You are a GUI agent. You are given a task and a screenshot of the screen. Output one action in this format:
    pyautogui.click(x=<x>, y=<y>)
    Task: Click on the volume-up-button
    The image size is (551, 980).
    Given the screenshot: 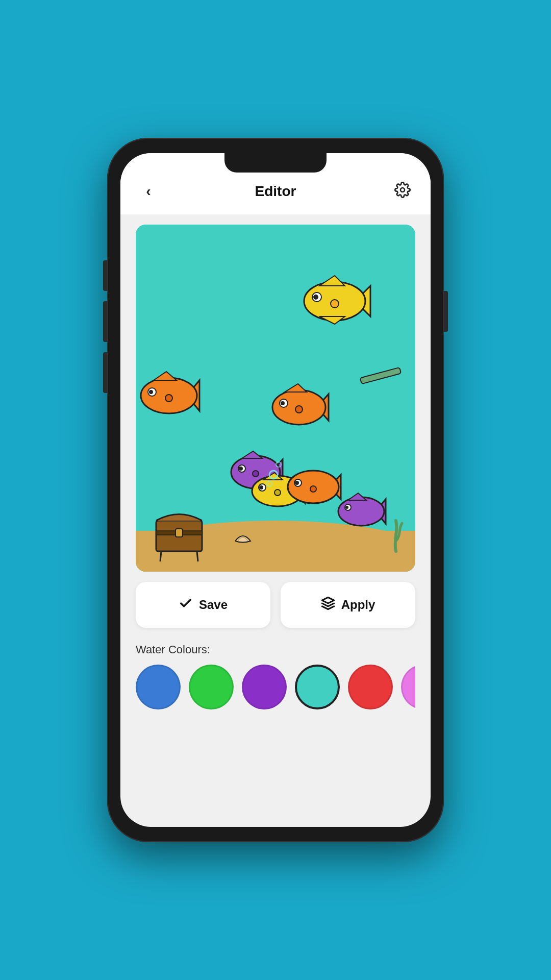 What is the action you would take?
    pyautogui.click(x=105, y=322)
    